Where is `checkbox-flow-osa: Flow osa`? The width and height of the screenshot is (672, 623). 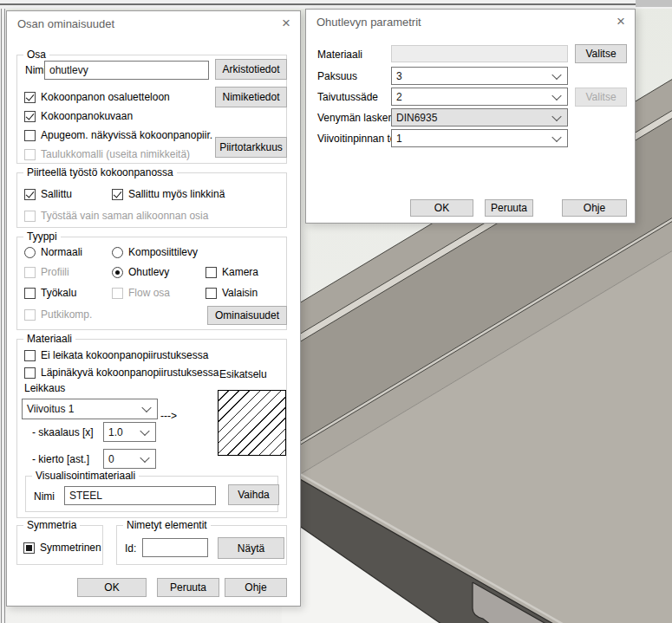
checkbox-flow-osa: Flow osa is located at coordinates (140, 293).